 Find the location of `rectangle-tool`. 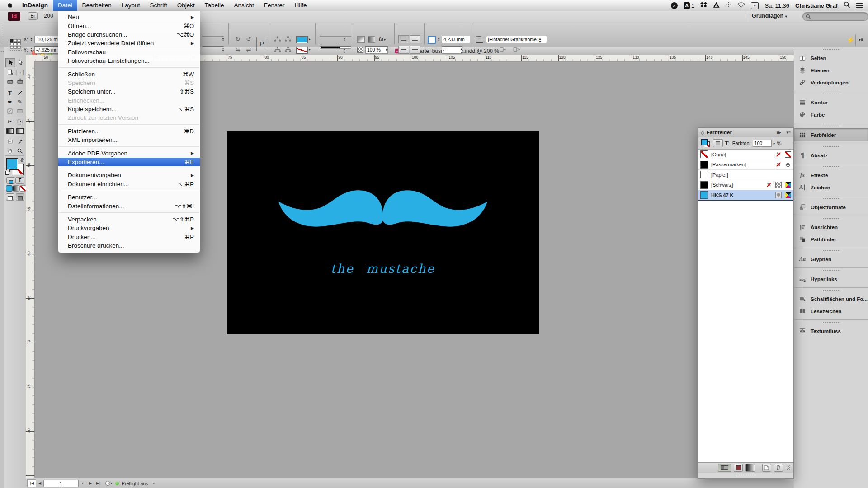

rectangle-tool is located at coordinates (20, 111).